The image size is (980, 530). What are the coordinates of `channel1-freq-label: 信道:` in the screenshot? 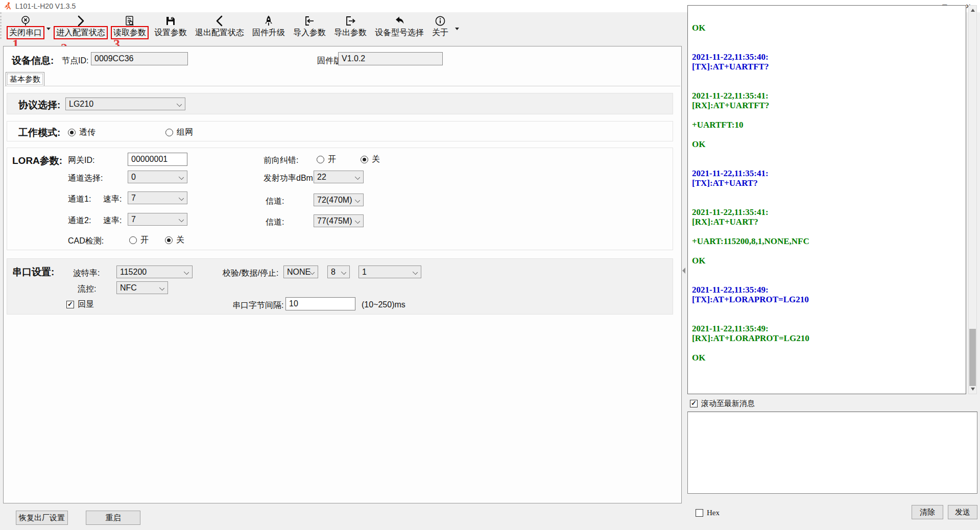 It's located at (275, 201).